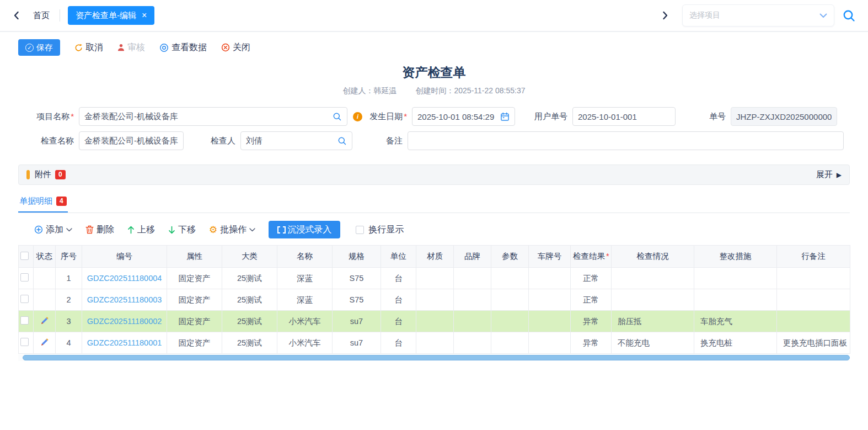 The image size is (868, 430). Describe the element at coordinates (131, 141) in the screenshot. I see `check-name-field` at that location.